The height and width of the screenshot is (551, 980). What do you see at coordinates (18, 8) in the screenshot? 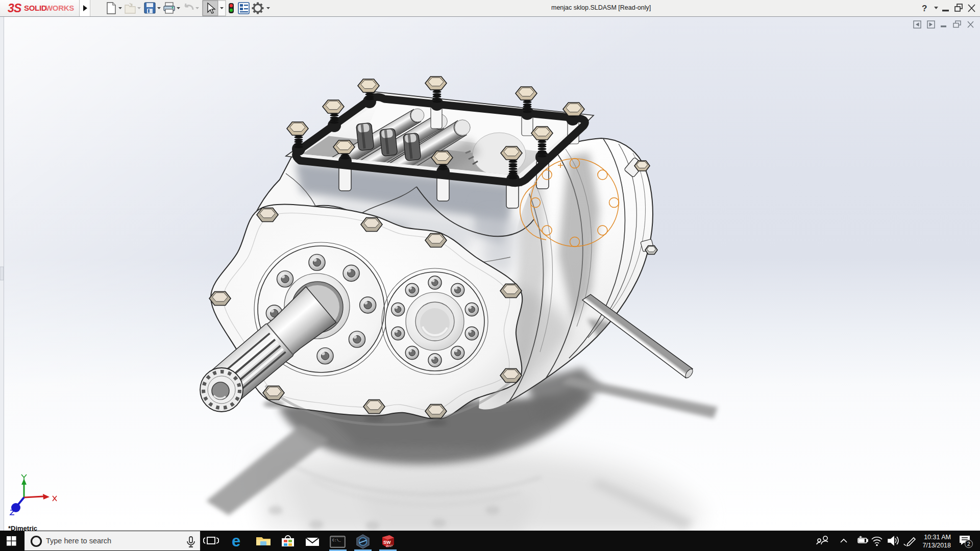
I see `svg-text: S` at bounding box center [18, 8].